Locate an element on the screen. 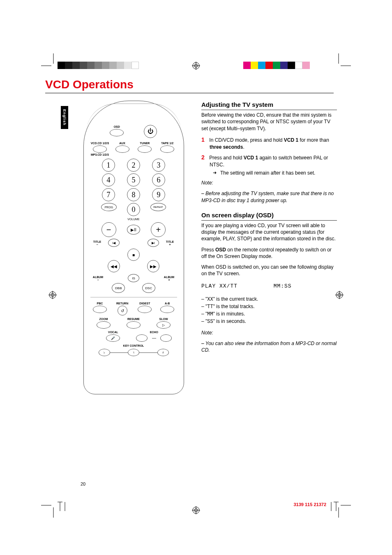 The width and height of the screenshot is (392, 555). echo-label: ECHO is located at coordinates (154, 332).